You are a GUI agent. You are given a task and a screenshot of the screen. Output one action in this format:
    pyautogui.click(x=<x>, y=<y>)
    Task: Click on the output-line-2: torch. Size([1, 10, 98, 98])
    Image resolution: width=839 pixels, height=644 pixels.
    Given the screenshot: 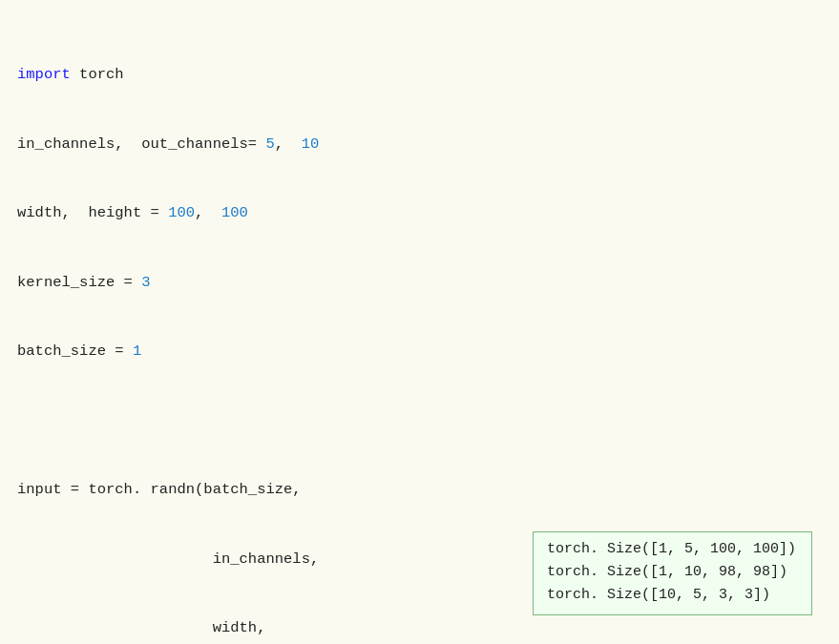 What is the action you would take?
    pyautogui.click(x=672, y=572)
    